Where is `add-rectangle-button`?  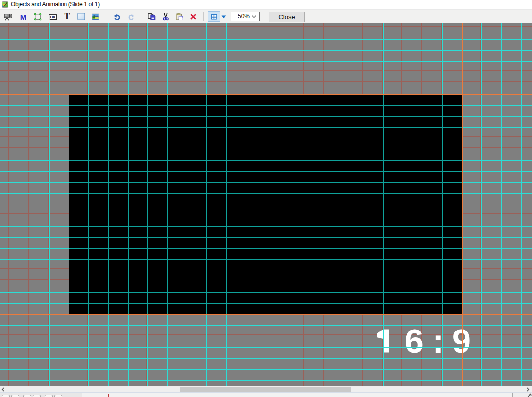 add-rectangle-button is located at coordinates (81, 17).